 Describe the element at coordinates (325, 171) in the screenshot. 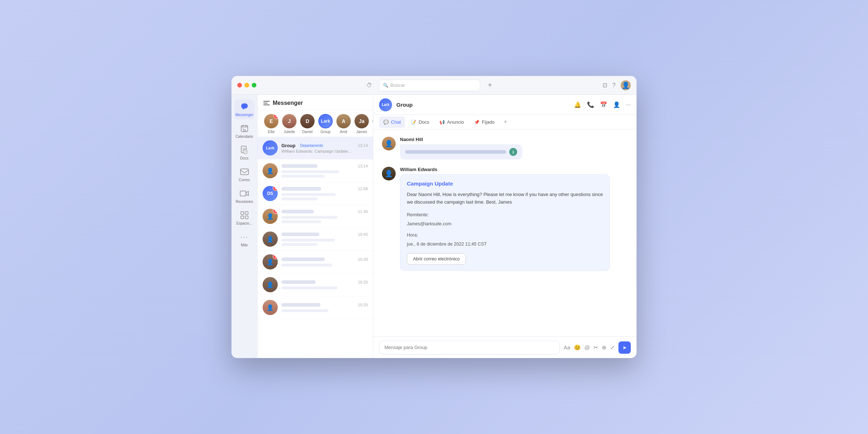

I see `chat2-info: 13:14` at that location.